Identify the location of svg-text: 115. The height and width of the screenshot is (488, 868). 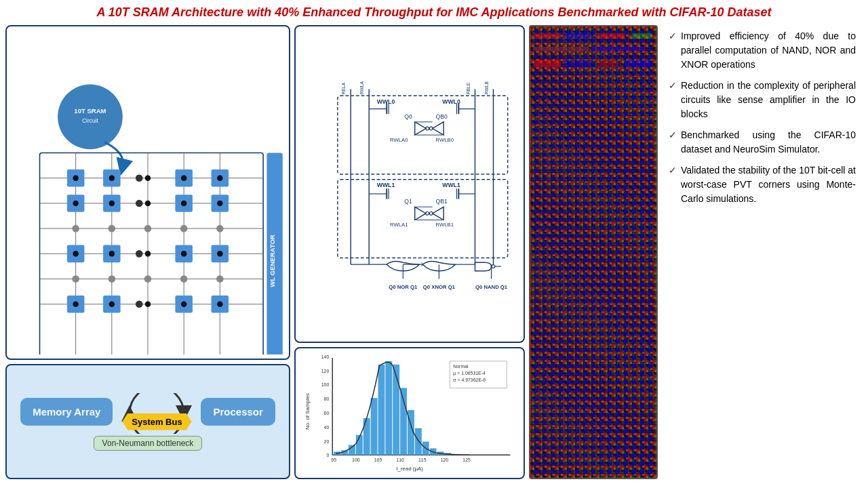
(422, 460).